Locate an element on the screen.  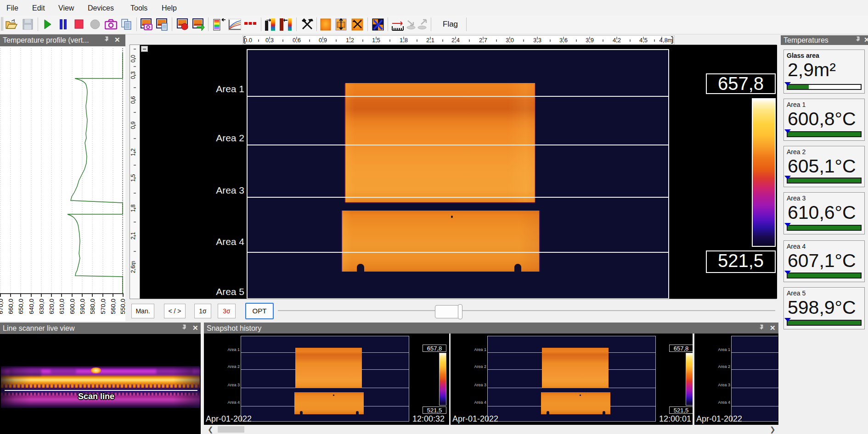
svg-text: 3,3 is located at coordinates (537, 40).